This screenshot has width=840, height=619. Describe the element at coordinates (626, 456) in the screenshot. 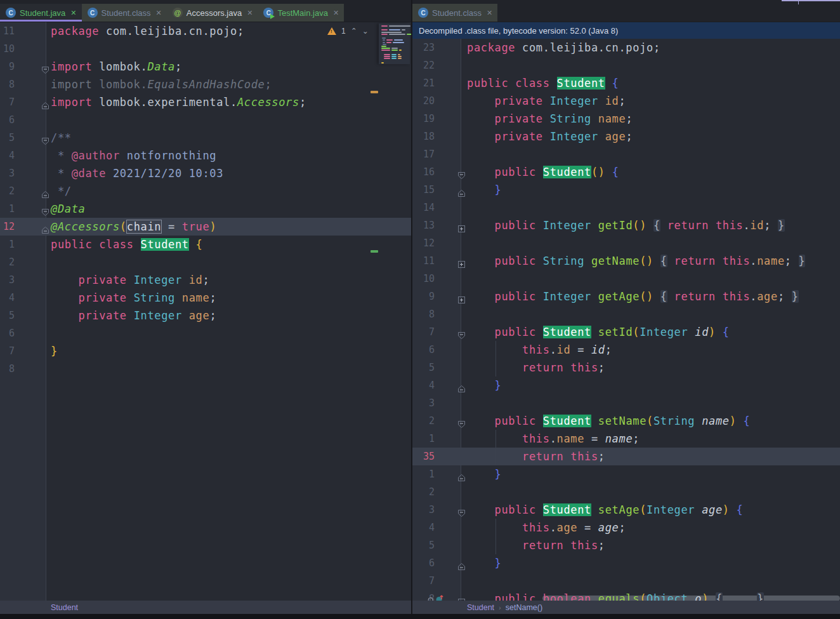

I see `code-line: 35 return this;` at that location.